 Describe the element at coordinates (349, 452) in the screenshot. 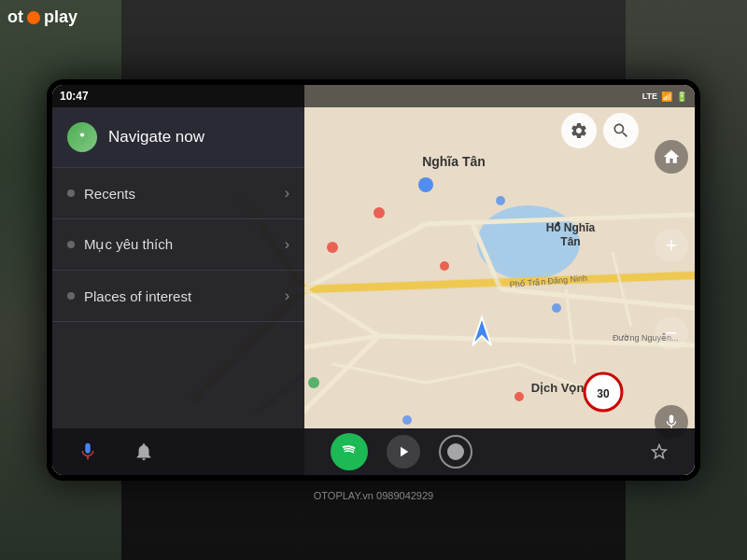

I see `spotify-icon` at that location.